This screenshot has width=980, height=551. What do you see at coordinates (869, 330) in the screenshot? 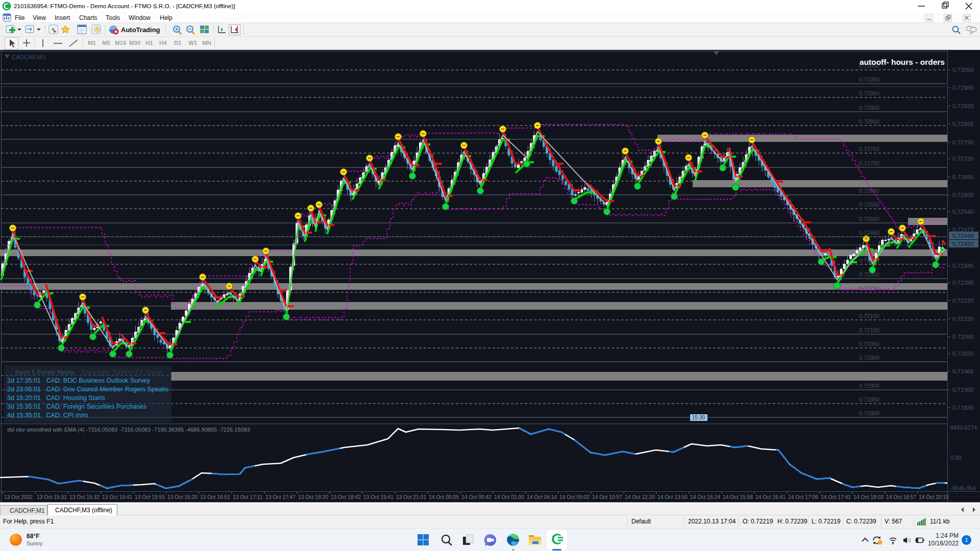
I see `svg-text: 0.72100` at bounding box center [869, 330].